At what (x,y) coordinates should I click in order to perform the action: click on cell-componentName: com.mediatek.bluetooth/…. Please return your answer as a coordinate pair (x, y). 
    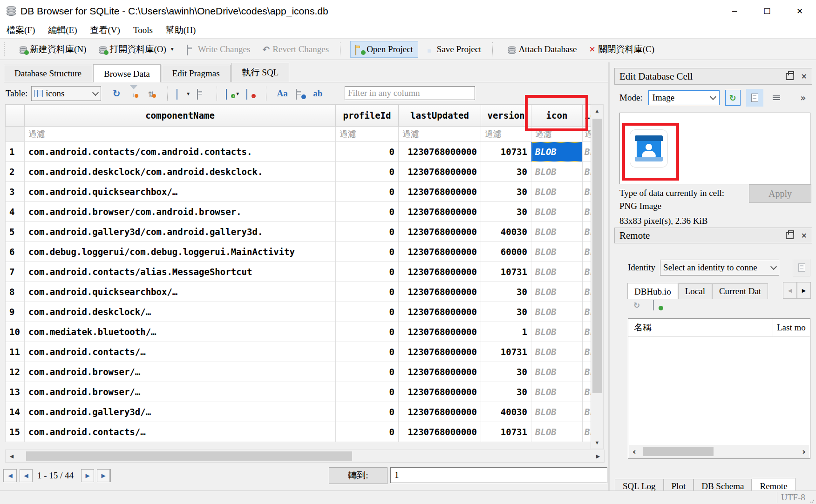
    Looking at the image, I should click on (180, 332).